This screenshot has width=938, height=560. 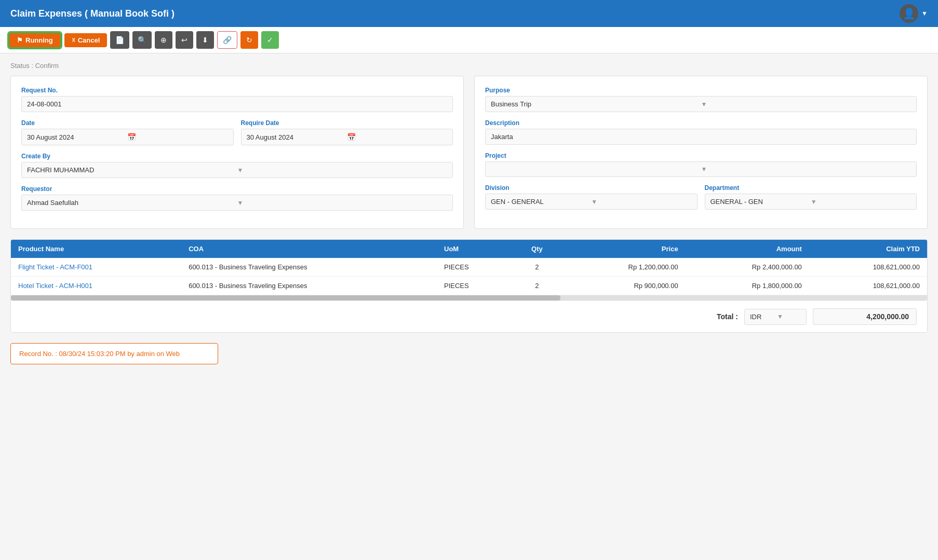 What do you see at coordinates (128, 132) in the screenshot?
I see `date-group: Date 30 August 2024 📅` at bounding box center [128, 132].